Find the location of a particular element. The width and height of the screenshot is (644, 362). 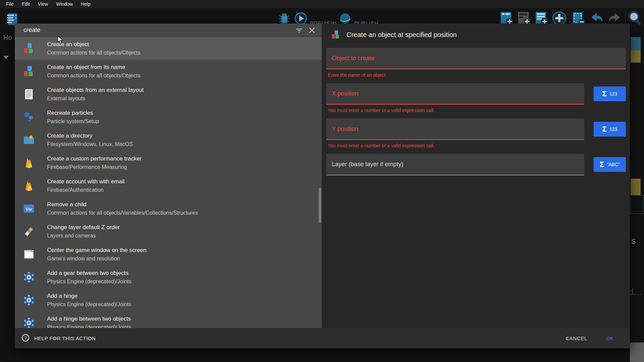

search-input is located at coordinates (157, 30).